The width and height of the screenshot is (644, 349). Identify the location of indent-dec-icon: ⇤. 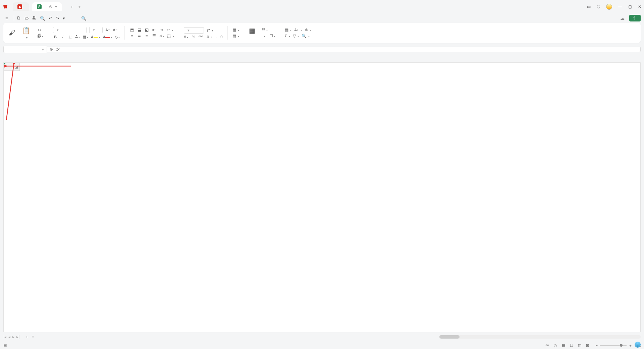
(154, 30).